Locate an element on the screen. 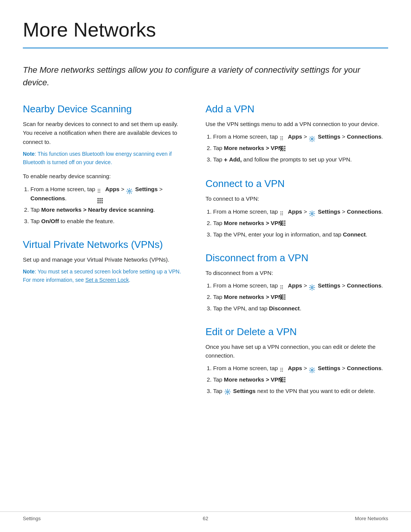 The image size is (411, 532). vpn-desc: Set up and manage your Virtual Private N… is located at coordinates (103, 260).